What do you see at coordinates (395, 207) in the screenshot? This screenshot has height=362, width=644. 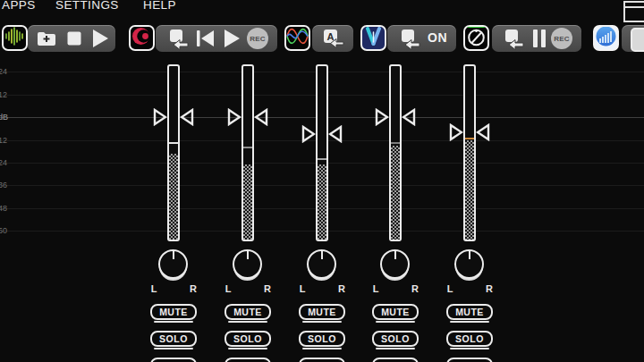 I see `channel-strip-4: L R MUTE SOLO` at bounding box center [395, 207].